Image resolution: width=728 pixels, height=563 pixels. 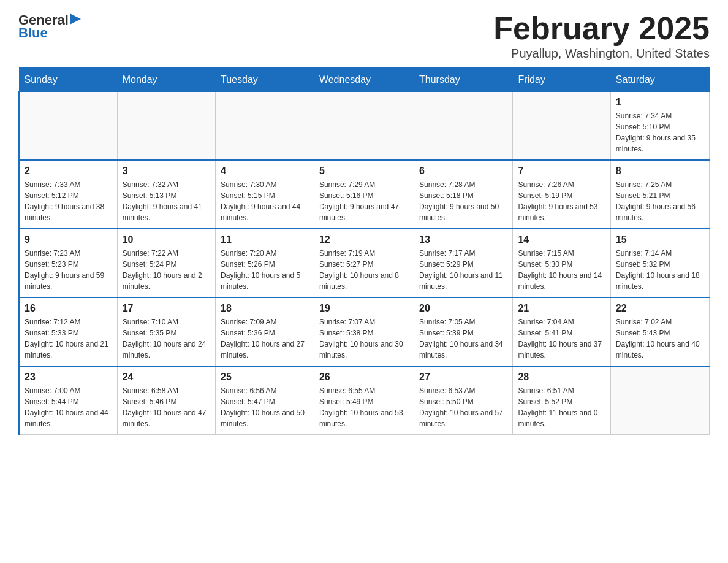 I want to click on sun-info: Sunrise: 7:26 AMSunset: 5:19 PMDaylight:…, so click(x=561, y=201).